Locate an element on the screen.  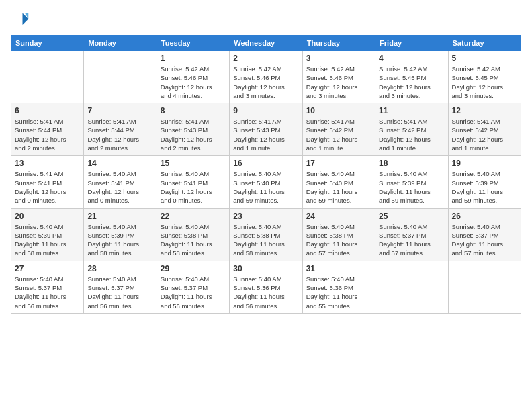
page-header is located at coordinates (266, 20).